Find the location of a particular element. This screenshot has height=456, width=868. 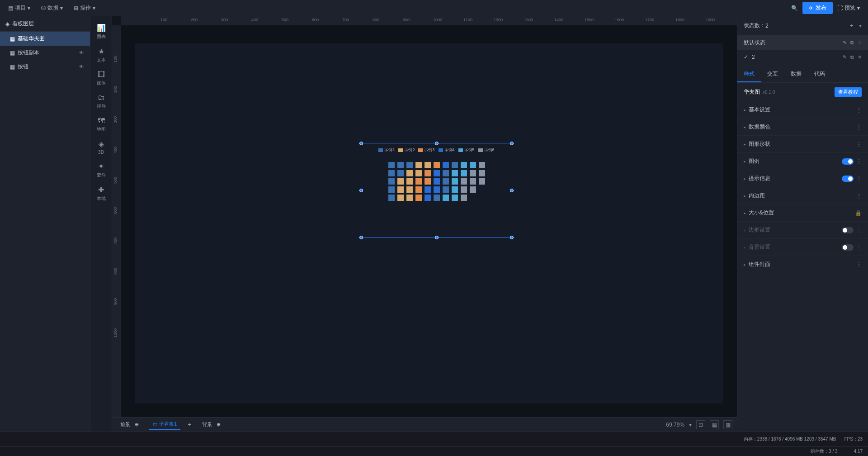

resize-handle-ml is located at coordinates (361, 190).